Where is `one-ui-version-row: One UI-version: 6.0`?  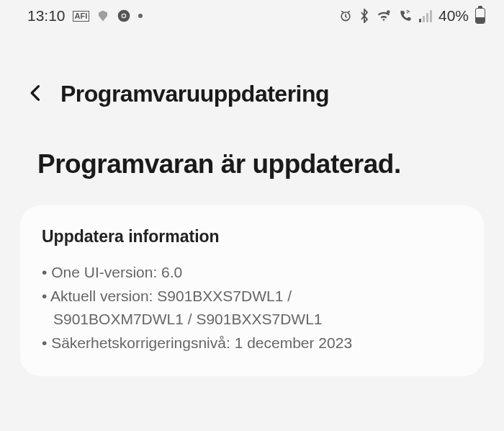 one-ui-version-row: One UI-version: 6.0 is located at coordinates (252, 272).